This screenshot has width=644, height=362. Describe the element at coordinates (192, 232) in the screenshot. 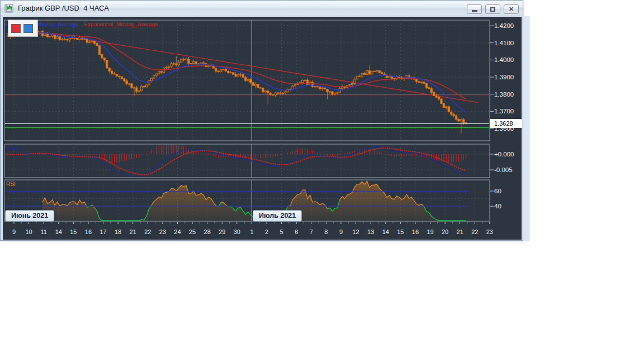

I see `x-axis-label: 25` at that location.